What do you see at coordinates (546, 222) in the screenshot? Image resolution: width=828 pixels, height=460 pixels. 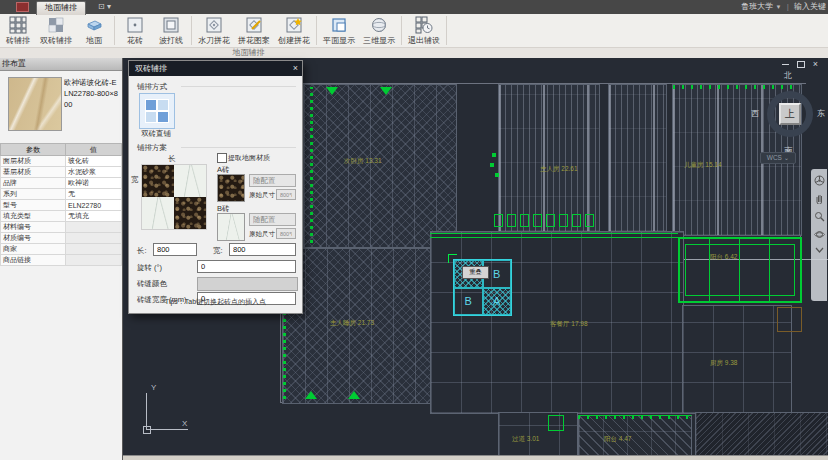 I see `green-door-squares` at bounding box center [546, 222].